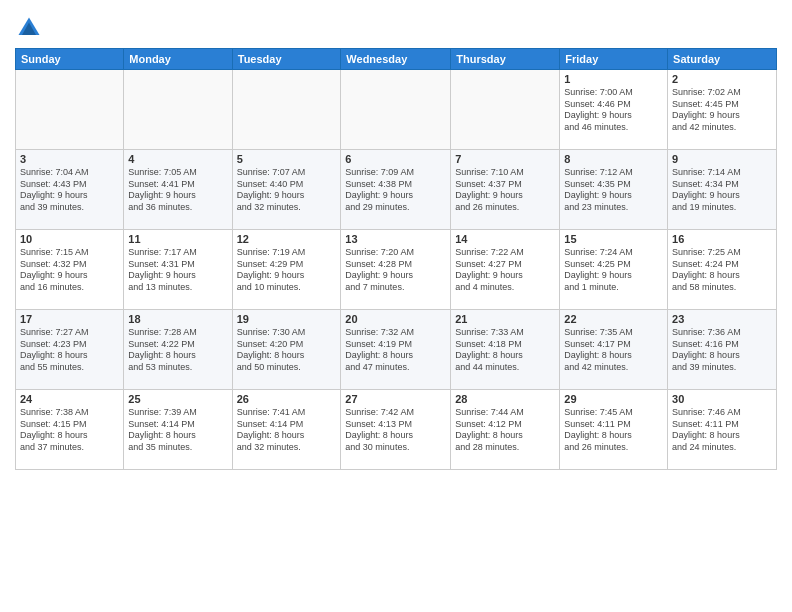 The width and height of the screenshot is (792, 612). What do you see at coordinates (287, 399) in the screenshot?
I see `day-number: 26` at bounding box center [287, 399].